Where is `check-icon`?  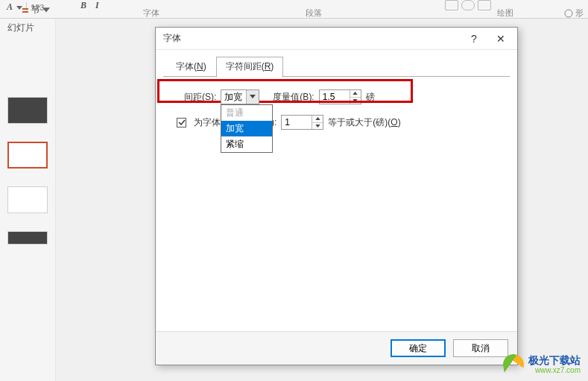
check-icon is located at coordinates (182, 122).